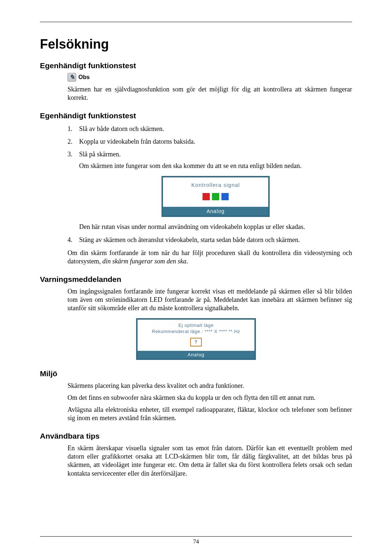 Image resolution: width=392 pixels, height=554 pixels. What do you see at coordinates (196, 332) in the screenshot?
I see `diagram2-line2: Rekommenderat läge : **** X **** ** Hz` at bounding box center [196, 332].